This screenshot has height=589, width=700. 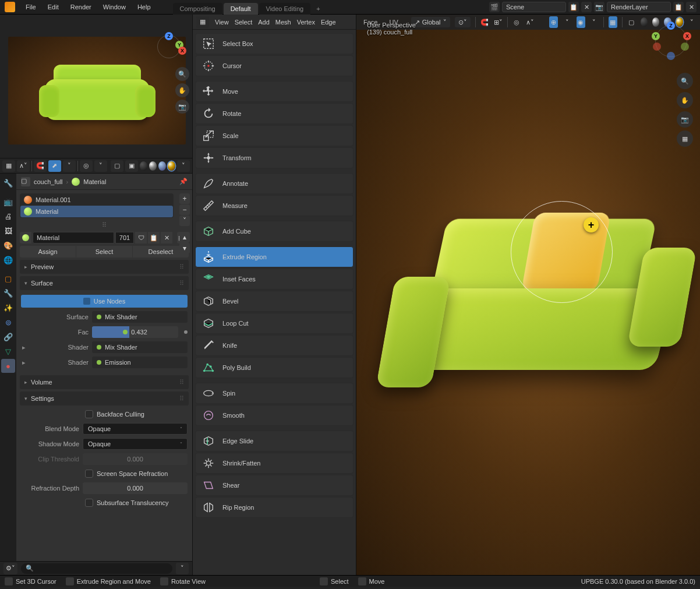 What do you see at coordinates (685, 100) in the screenshot?
I see `vp-pan-icon: ✋` at bounding box center [685, 100].